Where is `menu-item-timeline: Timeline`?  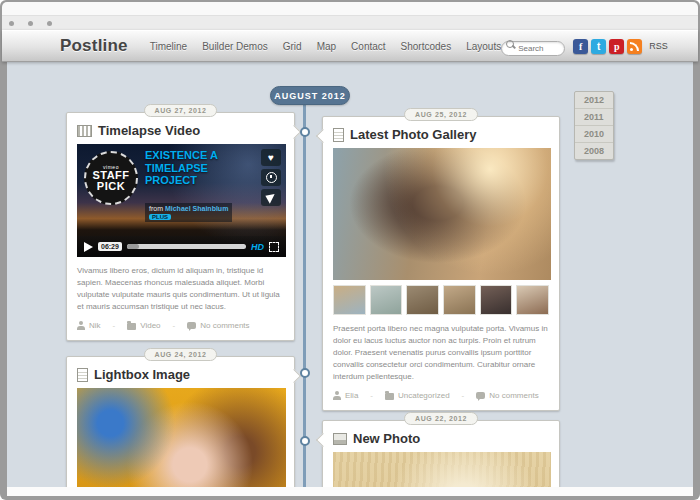 menu-item-timeline: Timeline is located at coordinates (168, 46).